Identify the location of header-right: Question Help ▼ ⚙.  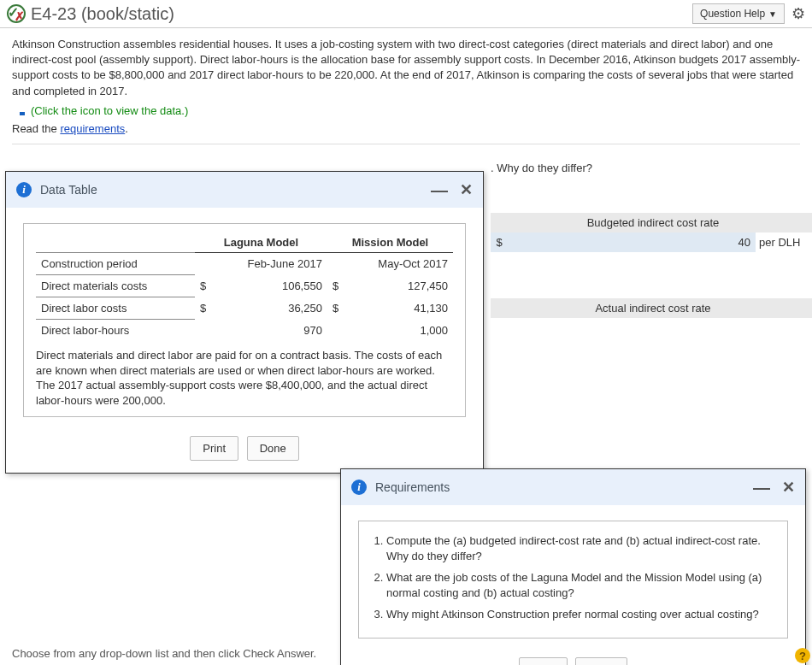
(749, 14).